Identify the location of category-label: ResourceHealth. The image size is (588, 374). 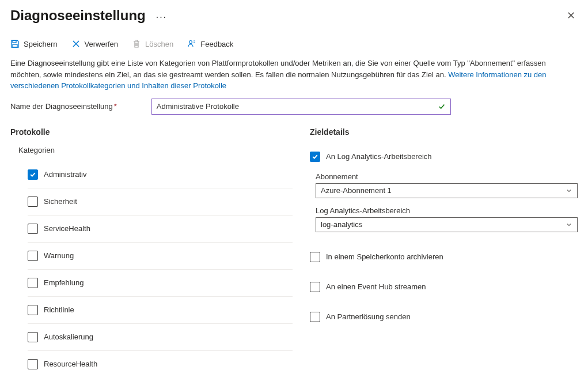
(70, 364).